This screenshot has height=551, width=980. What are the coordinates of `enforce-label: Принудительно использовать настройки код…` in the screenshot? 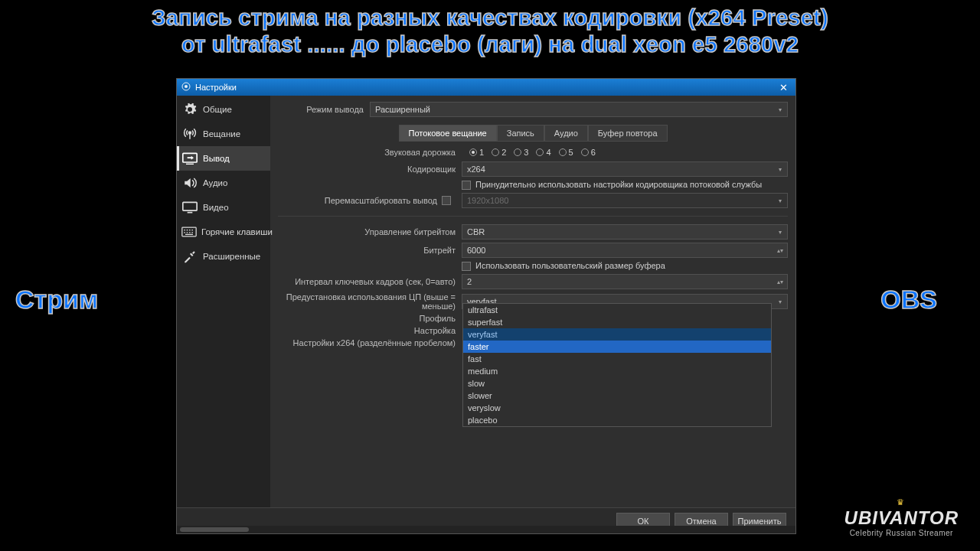 It's located at (619, 184).